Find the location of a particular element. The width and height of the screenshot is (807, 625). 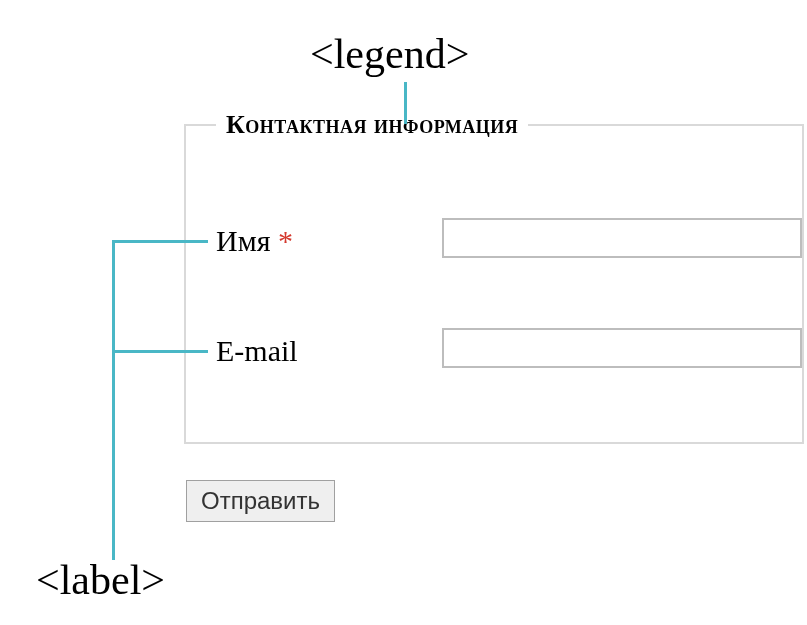

callout-line-to-email-label is located at coordinates (160, 352).